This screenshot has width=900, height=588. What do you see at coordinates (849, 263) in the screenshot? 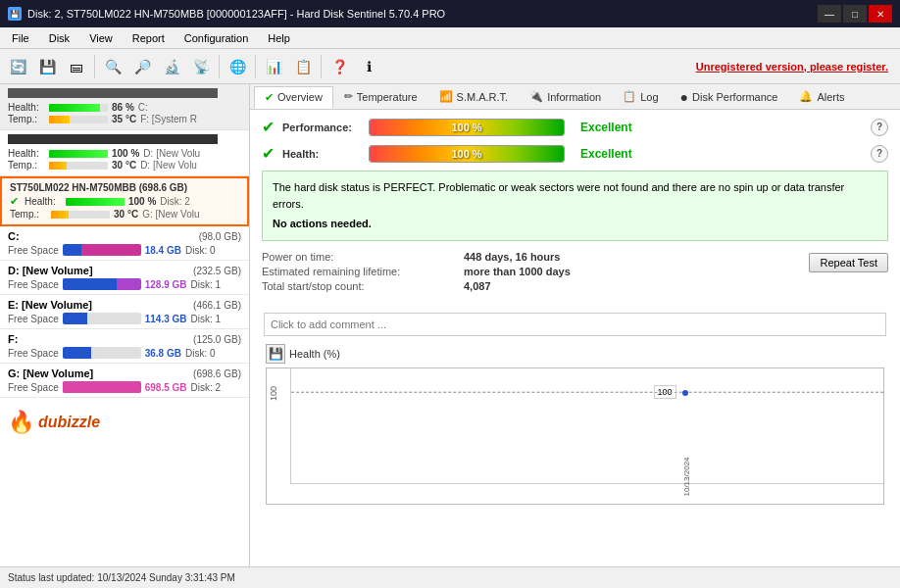
I see `repeat-test-button: Repeat Test` at bounding box center [849, 263].